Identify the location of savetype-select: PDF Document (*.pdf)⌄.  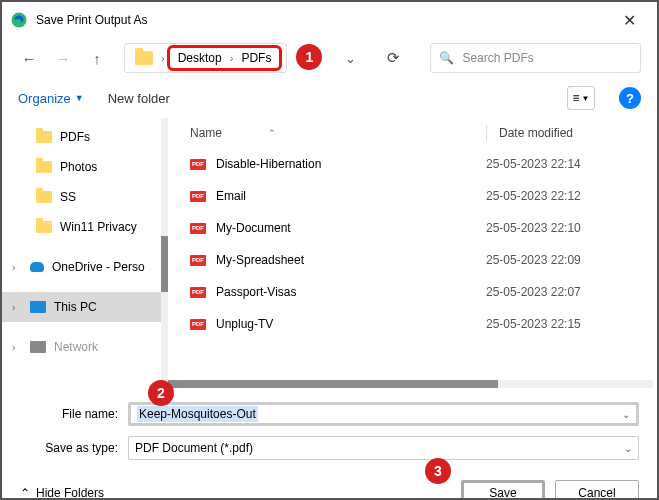
(384, 448).